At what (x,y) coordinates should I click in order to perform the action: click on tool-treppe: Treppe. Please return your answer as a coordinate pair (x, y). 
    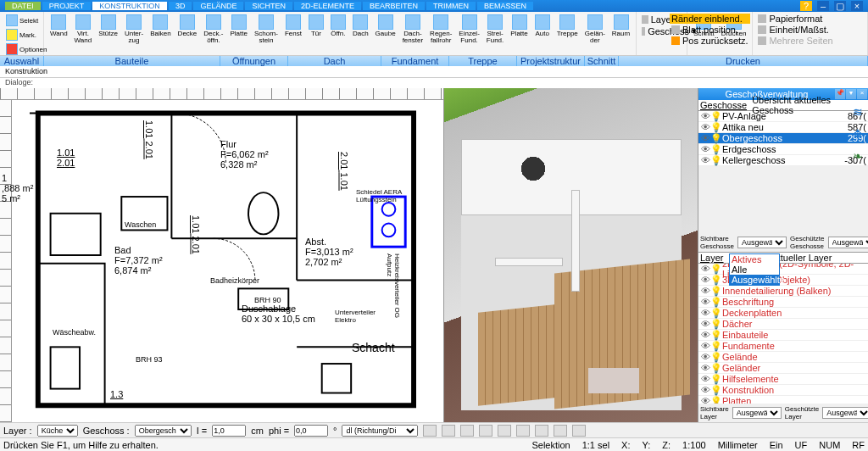
    Looking at the image, I should click on (568, 25).